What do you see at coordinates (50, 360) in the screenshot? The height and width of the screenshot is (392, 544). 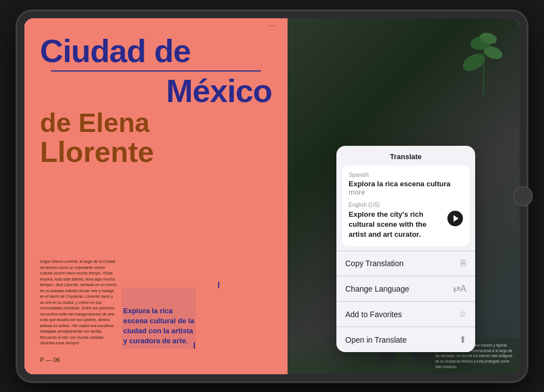 I see `page-number: P — 06` at bounding box center [50, 360].